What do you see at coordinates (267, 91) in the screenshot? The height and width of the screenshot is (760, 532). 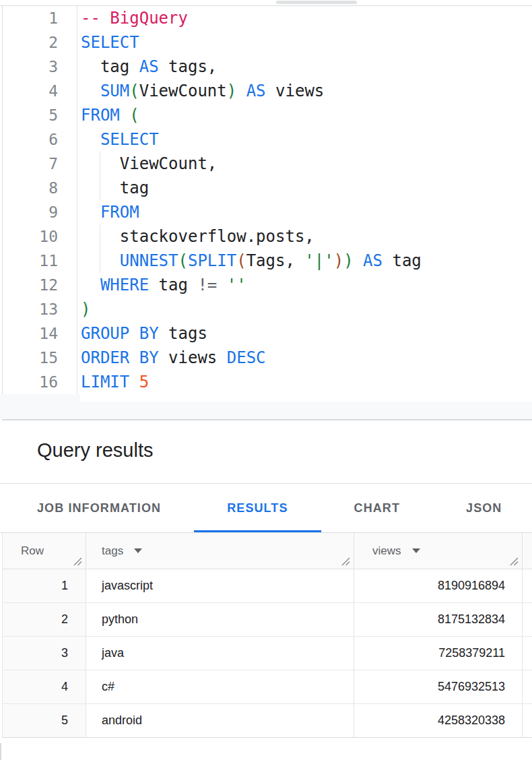 I see `code-line: 4 SUM(ViewCount) AS views` at bounding box center [267, 91].